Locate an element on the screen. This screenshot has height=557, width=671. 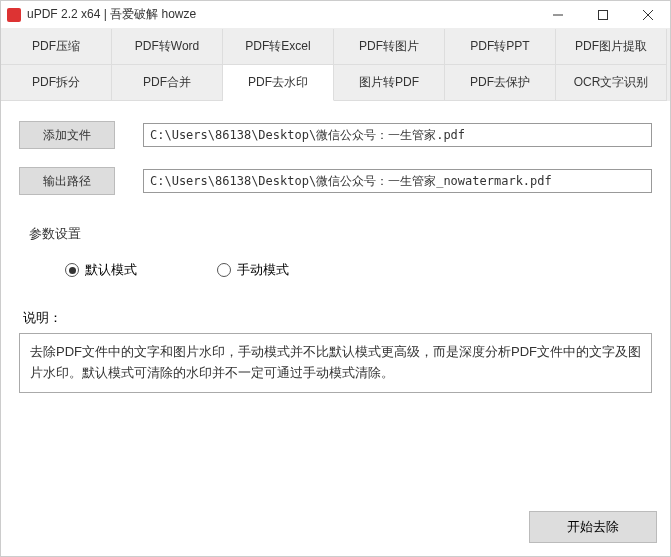
radio-label: 手动模式 is located at coordinates (263, 270).